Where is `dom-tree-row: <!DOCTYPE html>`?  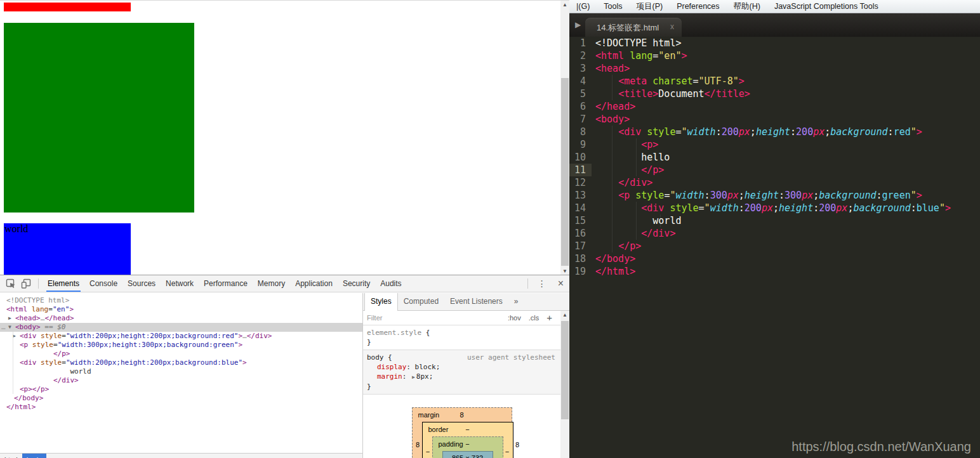 dom-tree-row: <!DOCTYPE html> is located at coordinates (182, 301).